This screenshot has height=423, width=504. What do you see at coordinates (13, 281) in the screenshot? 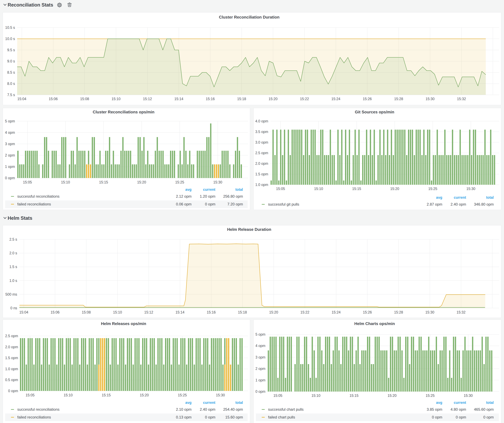
I see `svg-text: 1.0 s` at bounding box center [13, 281].